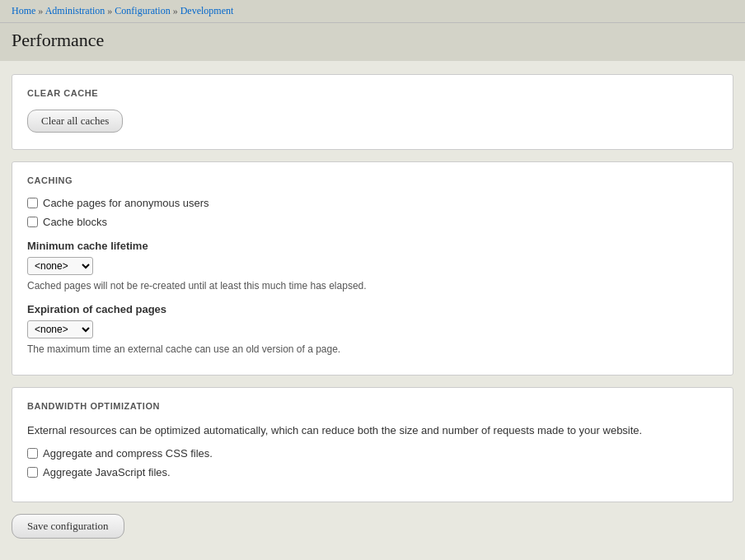 The height and width of the screenshot is (560, 745). Describe the element at coordinates (372, 112) in the screenshot. I see `clear-cache-section: CLEAR CACHE Clear all caches` at that location.